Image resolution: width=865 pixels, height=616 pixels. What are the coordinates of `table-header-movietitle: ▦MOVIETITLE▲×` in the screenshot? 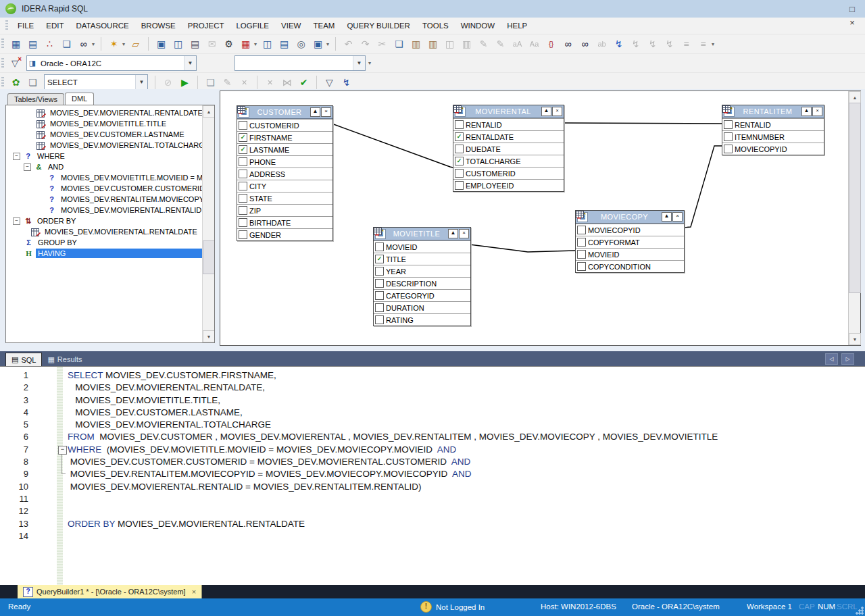 It's located at (422, 234).